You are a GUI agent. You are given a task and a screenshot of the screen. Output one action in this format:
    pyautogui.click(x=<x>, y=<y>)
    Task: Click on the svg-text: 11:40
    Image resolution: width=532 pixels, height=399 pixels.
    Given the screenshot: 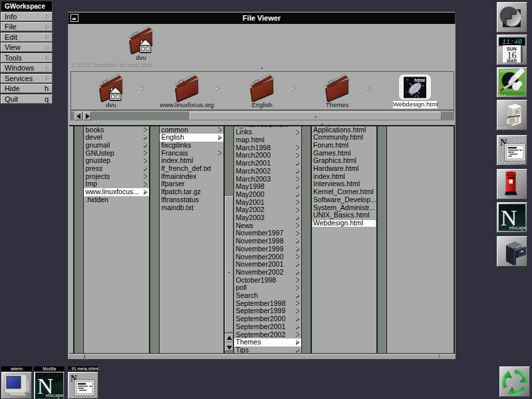 What is the action you would take?
    pyautogui.click(x=512, y=43)
    